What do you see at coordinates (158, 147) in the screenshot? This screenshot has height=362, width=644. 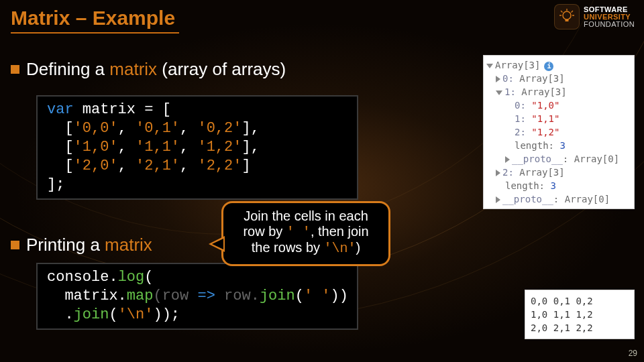 I see `str: '1,1'` at bounding box center [158, 147].